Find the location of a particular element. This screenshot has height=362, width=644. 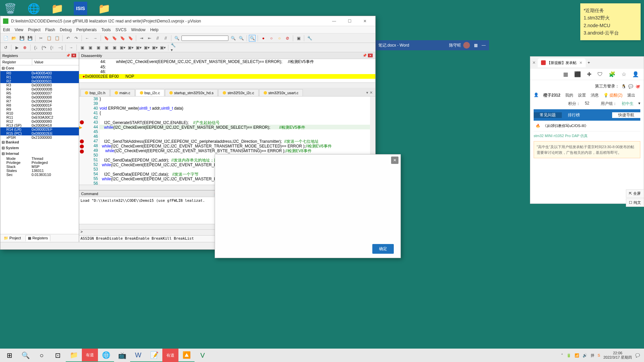

menu-window: Window is located at coordinates (138, 30).